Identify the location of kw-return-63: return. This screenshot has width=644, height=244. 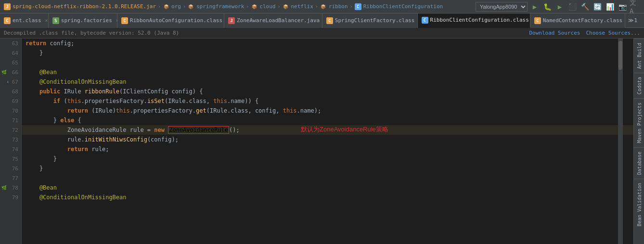
(36, 43).